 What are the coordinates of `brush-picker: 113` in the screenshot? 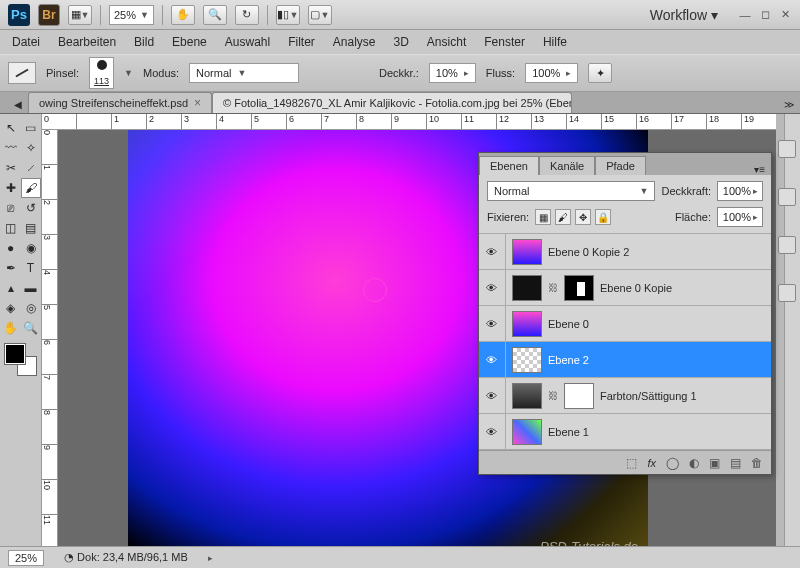 It's located at (102, 73).